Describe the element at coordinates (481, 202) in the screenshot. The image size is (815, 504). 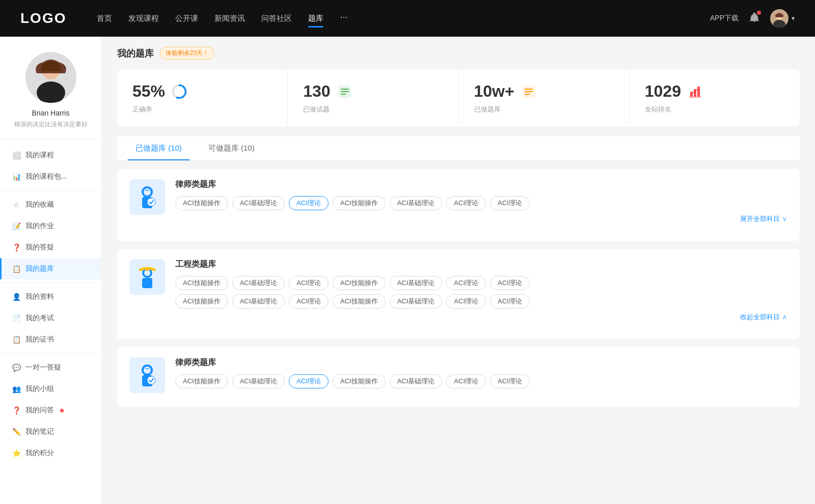
I see `bank-card-body: 律师类题库 ACI技能操作 ACI基础理论 ACI理论 ACI技能操作 ACI基…` at that location.